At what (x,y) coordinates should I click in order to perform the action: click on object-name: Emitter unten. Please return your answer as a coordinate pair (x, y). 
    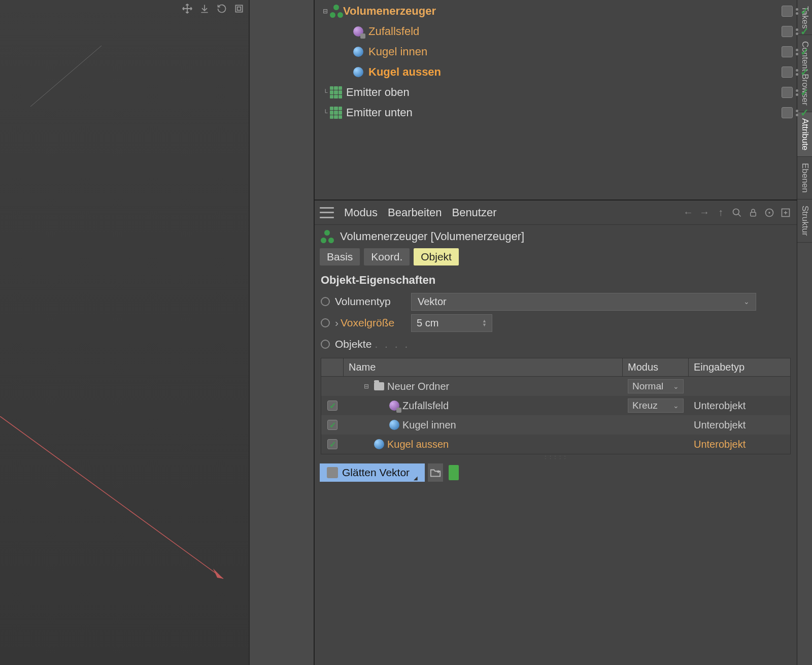
    Looking at the image, I should click on (380, 113).